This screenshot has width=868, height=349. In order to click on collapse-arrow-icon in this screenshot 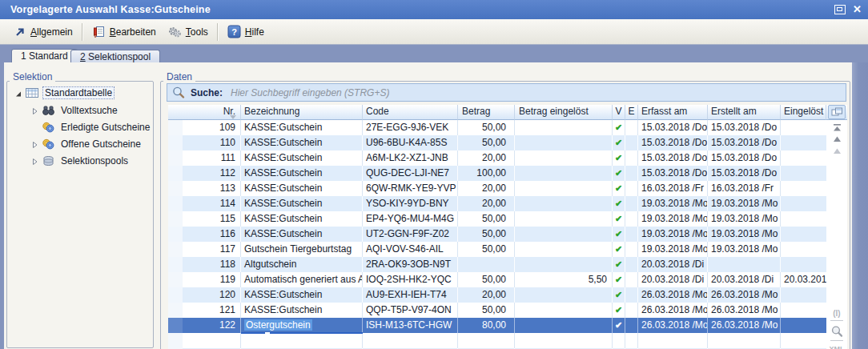, I will do `click(18, 93)`.